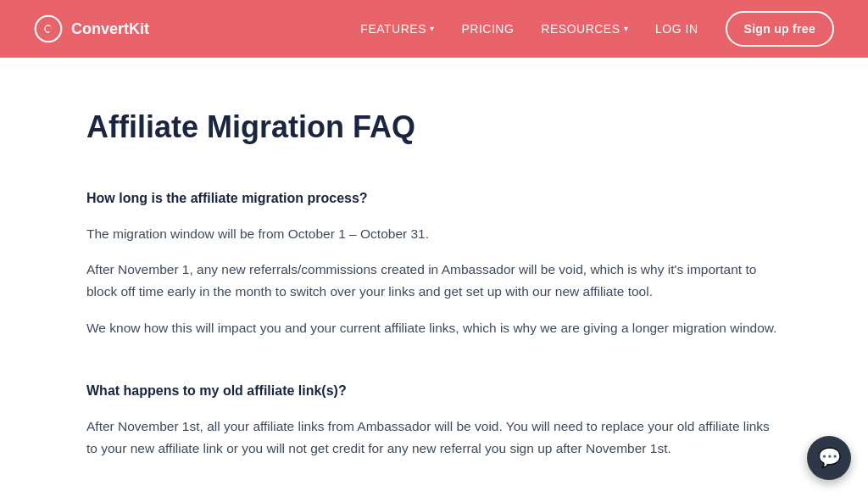  Describe the element at coordinates (626, 29) in the screenshot. I see `resources-chevron-icon: ▾` at that location.